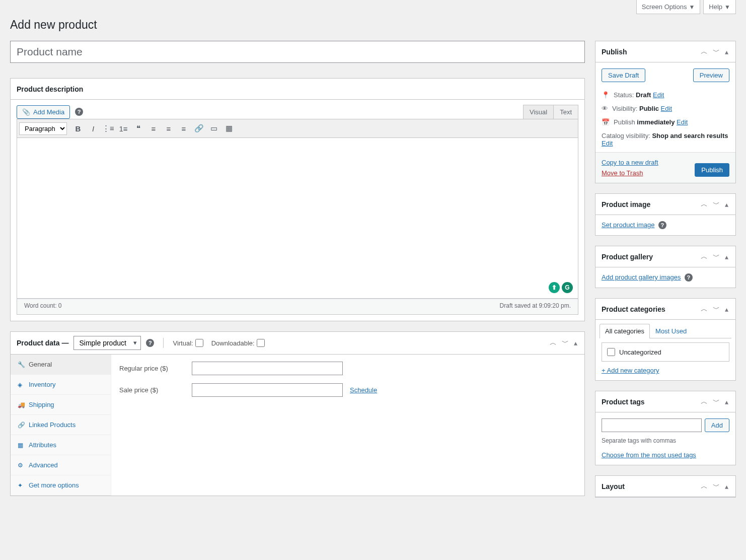 Image resolution: width=746 pixels, height=560 pixels. What do you see at coordinates (539, 112) in the screenshot?
I see `tab-visual: Visual` at bounding box center [539, 112].